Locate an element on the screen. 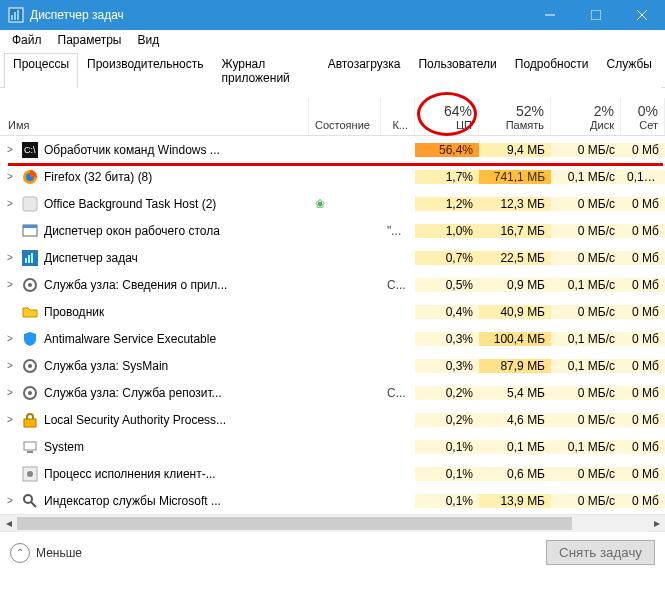 The width and height of the screenshot is (665, 592). process-name: Antimalware Service Executable is located at coordinates (130, 339).